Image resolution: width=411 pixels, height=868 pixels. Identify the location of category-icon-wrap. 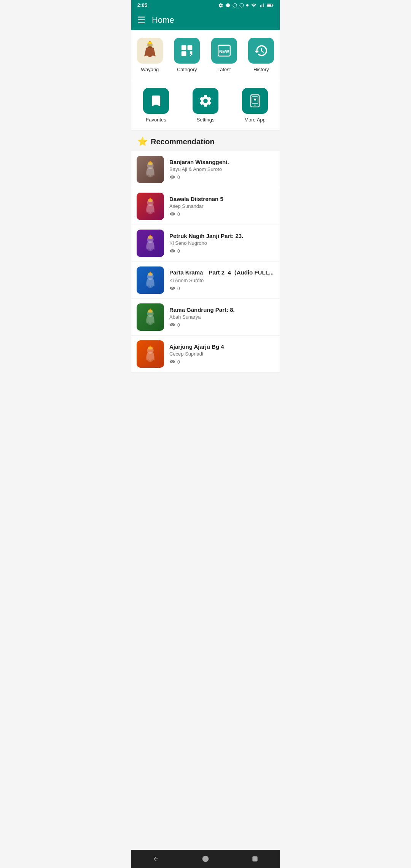
(187, 51).